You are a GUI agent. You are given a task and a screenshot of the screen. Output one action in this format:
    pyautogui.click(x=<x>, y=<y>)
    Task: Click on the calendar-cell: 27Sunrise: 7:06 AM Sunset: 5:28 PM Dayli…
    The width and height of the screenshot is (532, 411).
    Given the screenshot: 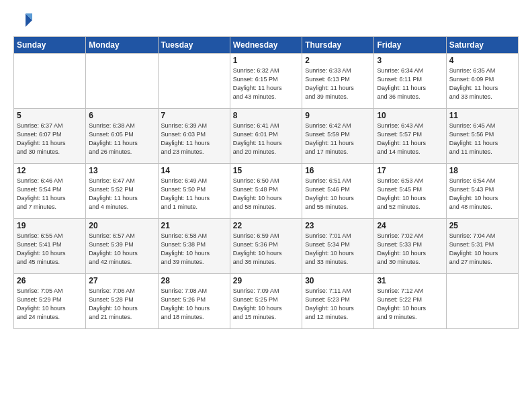 What is the action you would take?
    pyautogui.click(x=122, y=302)
    